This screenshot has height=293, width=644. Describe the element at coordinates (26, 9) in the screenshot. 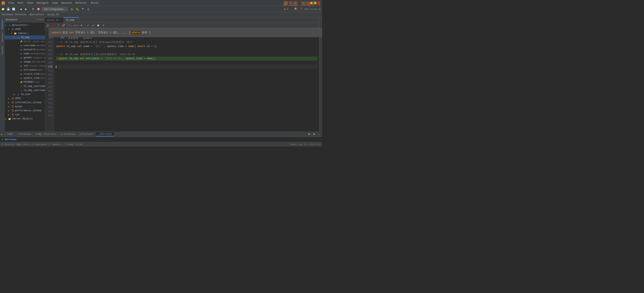

I see `forward-button: ▶` at that location.